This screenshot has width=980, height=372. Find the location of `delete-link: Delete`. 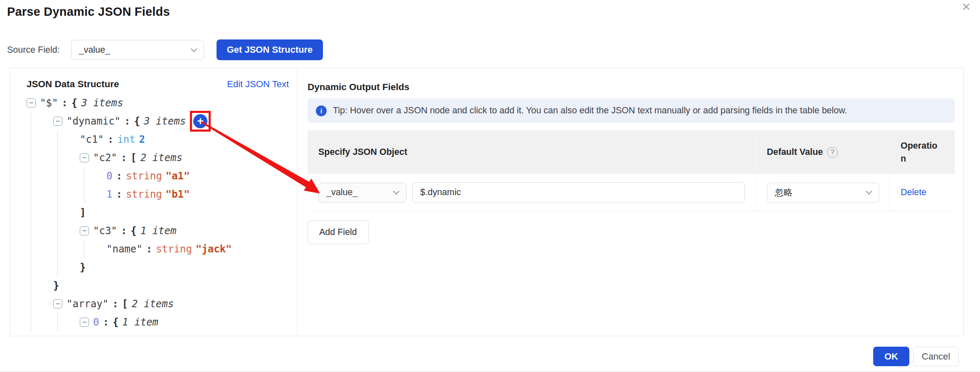

delete-link: Delete is located at coordinates (914, 193).